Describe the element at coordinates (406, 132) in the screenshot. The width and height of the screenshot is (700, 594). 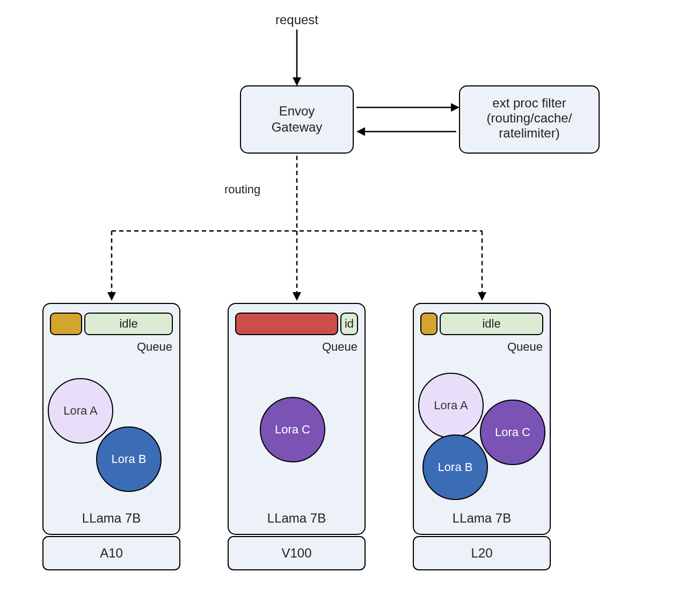
I see `arrow-extproc-to-envoy` at that location.